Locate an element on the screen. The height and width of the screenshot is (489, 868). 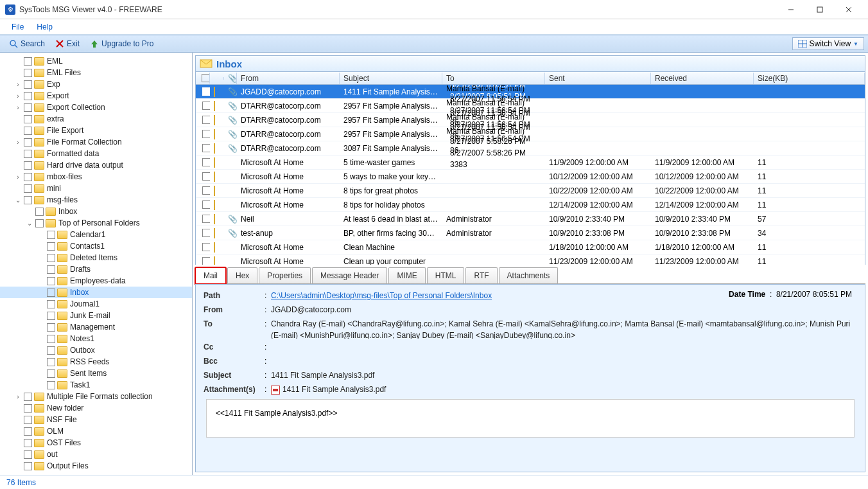
tree-item: ›Multiple File Formats collection is located at coordinates (96, 396).